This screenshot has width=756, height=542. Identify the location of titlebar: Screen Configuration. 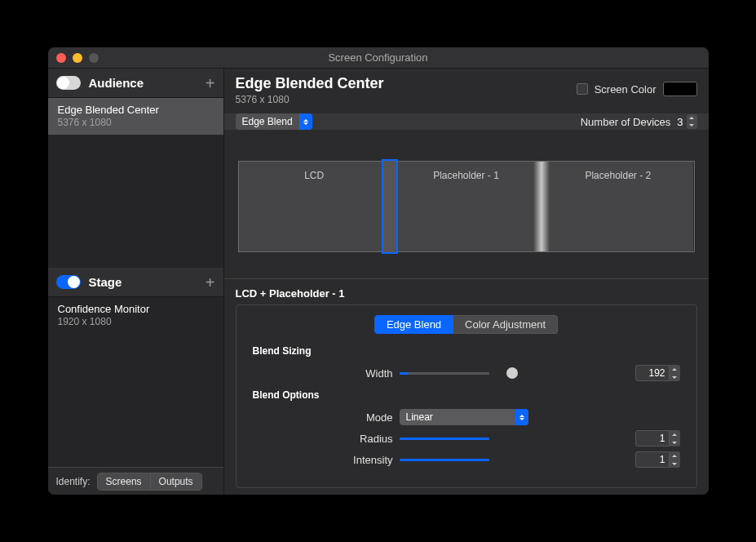
(378, 58).